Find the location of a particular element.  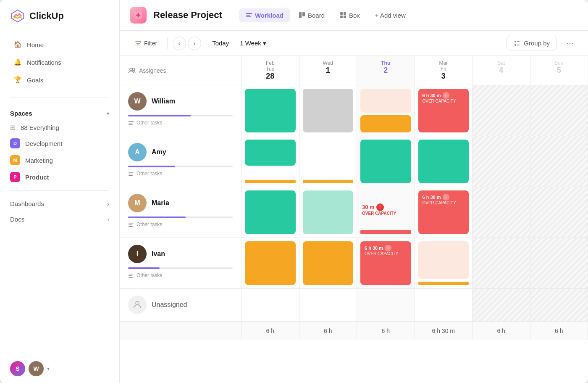

day-name: Thu is located at coordinates (386, 63).